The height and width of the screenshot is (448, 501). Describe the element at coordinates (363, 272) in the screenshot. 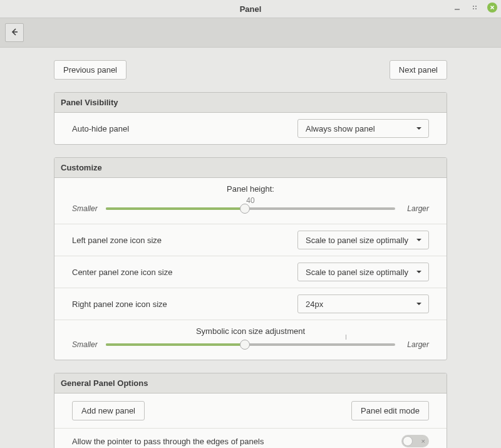

I see `center-zone-combo: Scale to panel size optimally` at that location.